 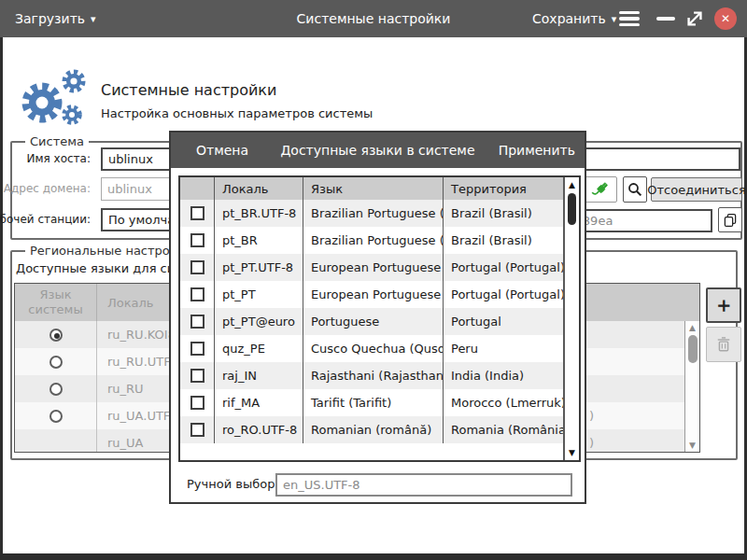 What do you see at coordinates (424, 485) in the screenshot?
I see `manual-select-input` at bounding box center [424, 485].